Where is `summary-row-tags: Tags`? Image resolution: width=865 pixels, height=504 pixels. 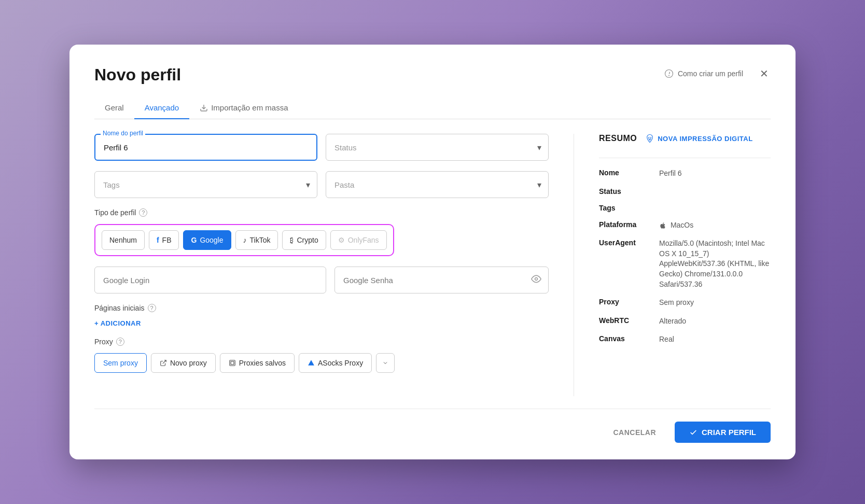 summary-row-tags: Tags is located at coordinates (685, 208).